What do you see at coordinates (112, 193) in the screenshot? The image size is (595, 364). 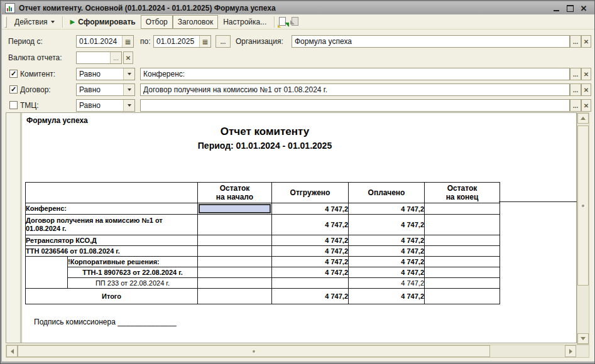 I see `header-empty` at bounding box center [112, 193].